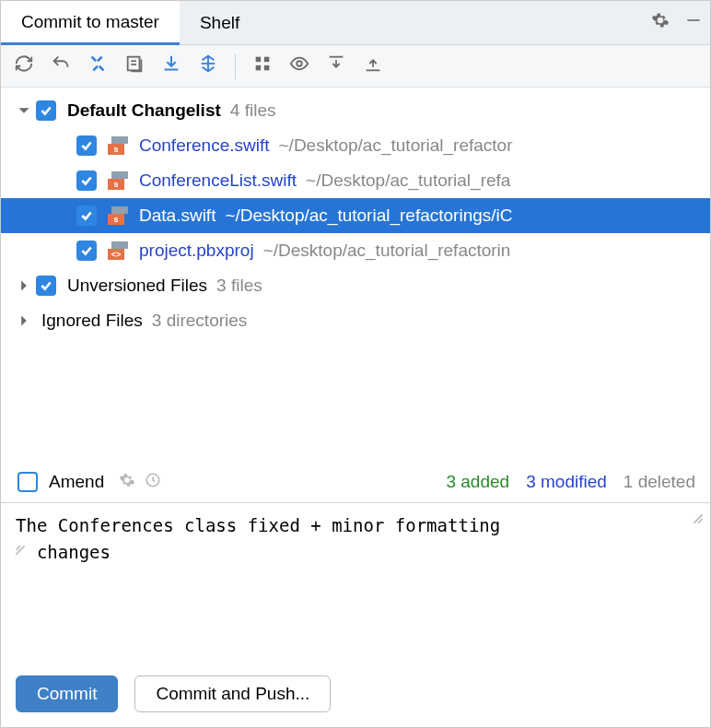 This screenshot has width=711, height=728. What do you see at coordinates (356, 66) in the screenshot?
I see `toolbar` at bounding box center [356, 66].